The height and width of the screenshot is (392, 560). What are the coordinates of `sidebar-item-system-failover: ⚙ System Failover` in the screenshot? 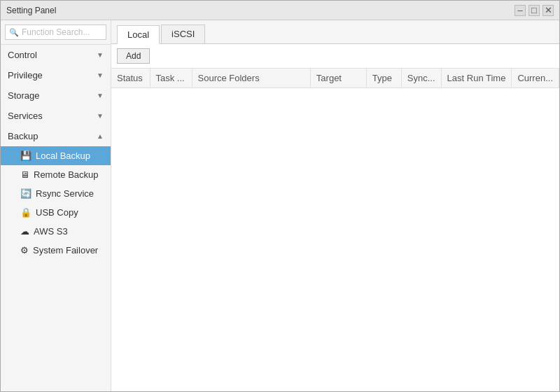 It's located at (56, 251).